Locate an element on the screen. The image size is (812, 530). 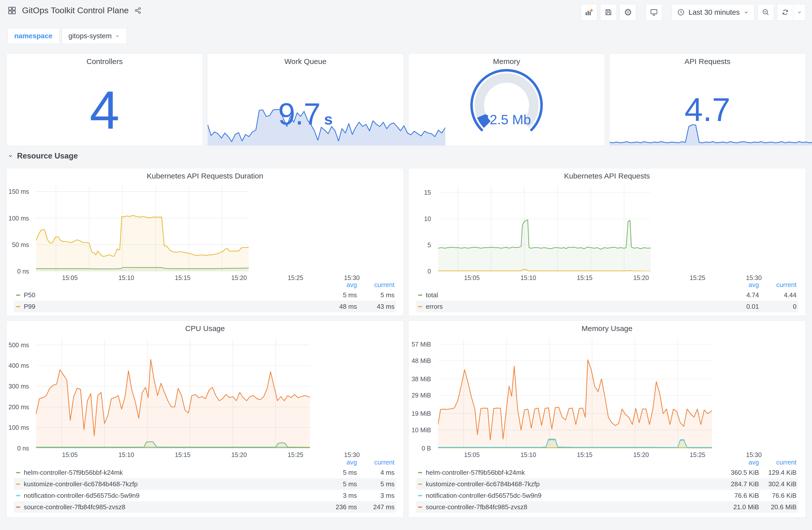
y-axis: 0 B10 MiB19 MiB29 MiB38 MiB48 MiB57 MiB is located at coordinates (422, 394).